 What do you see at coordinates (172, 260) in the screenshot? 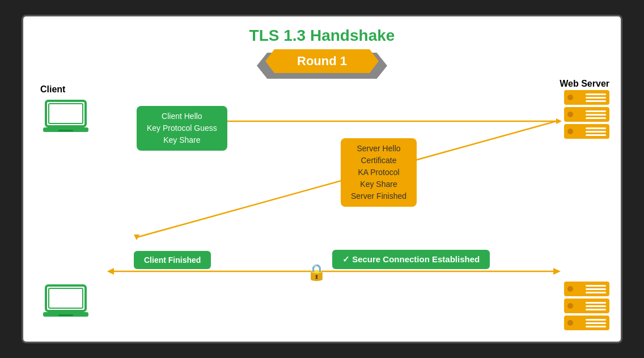
I see `client-finished-box: Client Finished` at bounding box center [172, 260].